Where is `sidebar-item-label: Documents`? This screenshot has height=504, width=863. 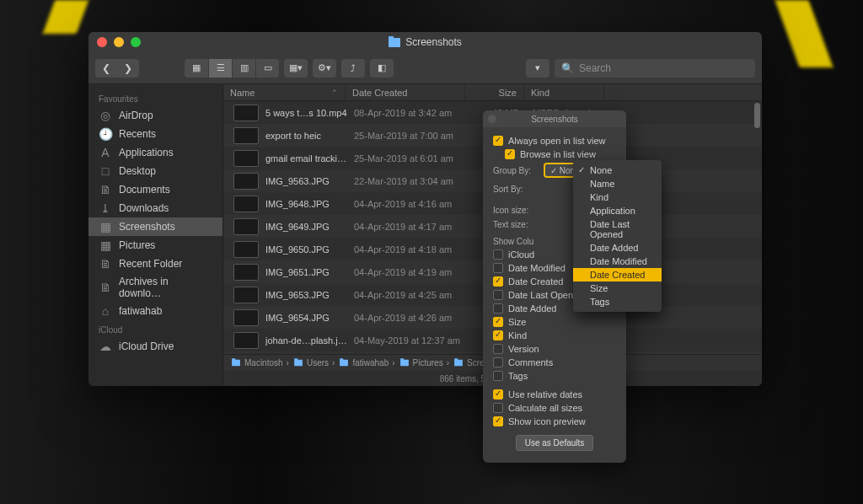
sidebar-item-label: Documents is located at coordinates (145, 190).